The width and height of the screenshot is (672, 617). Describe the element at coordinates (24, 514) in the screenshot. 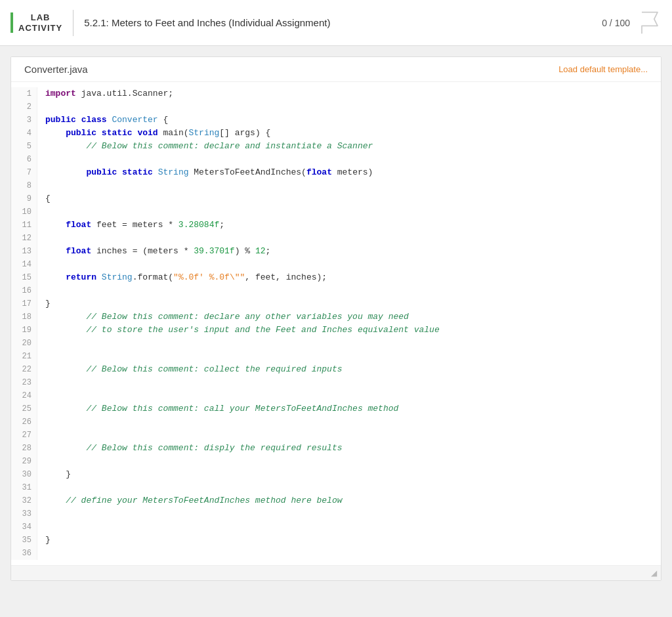

I see `line-number: 33` at that location.